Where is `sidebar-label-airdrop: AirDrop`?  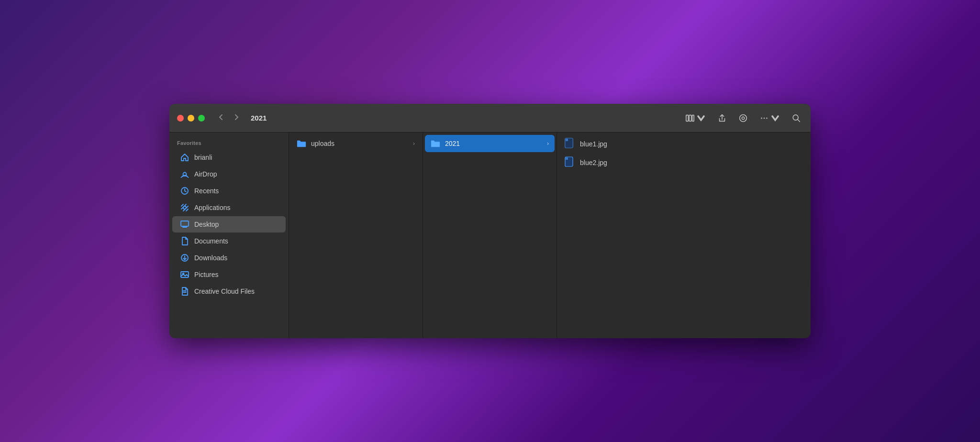 sidebar-label-airdrop: AirDrop is located at coordinates (206, 174).